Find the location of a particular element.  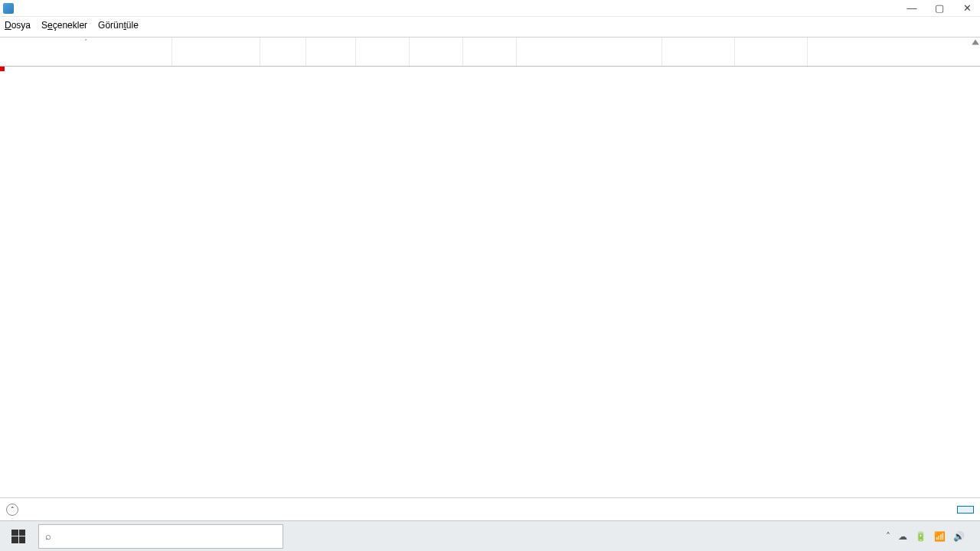

col-gpu is located at coordinates (490, 52).